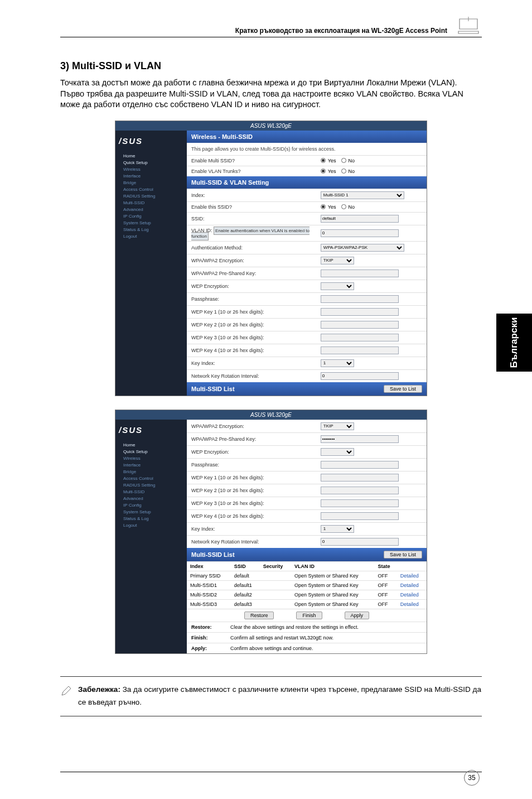 The image size is (532, 799). What do you see at coordinates (309, 615) in the screenshot?
I see `finish-button: Finish` at bounding box center [309, 615].